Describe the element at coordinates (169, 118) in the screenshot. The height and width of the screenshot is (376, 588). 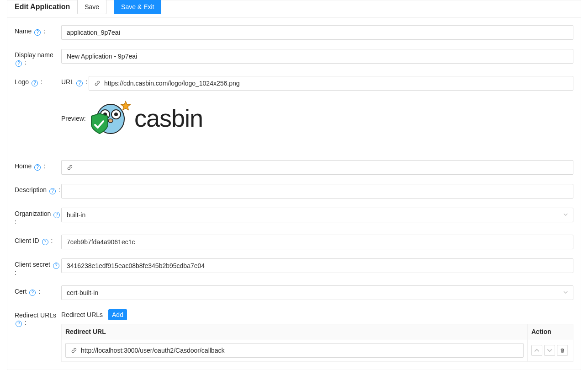
I see `logo-text: casbin` at that location.